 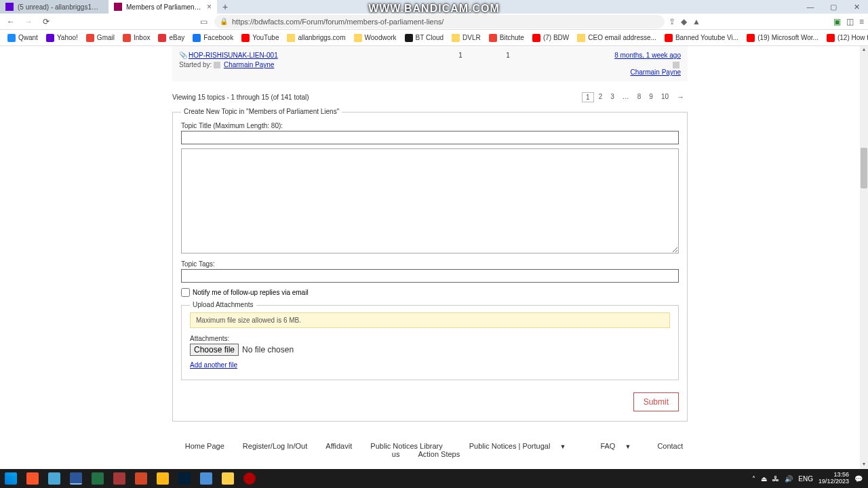 I want to click on last-author-link: Charmain Payne, so click(x=606, y=72).